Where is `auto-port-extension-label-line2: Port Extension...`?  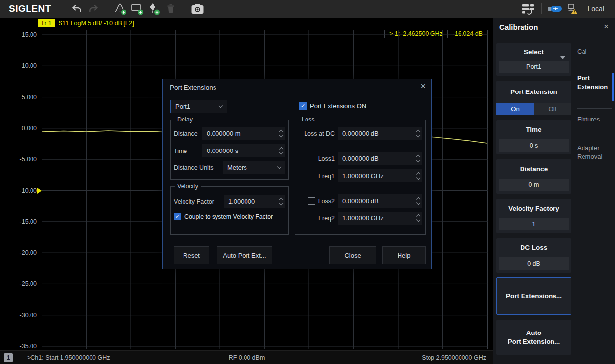
auto-port-extension-label-line2: Port Extension... is located at coordinates (534, 342).